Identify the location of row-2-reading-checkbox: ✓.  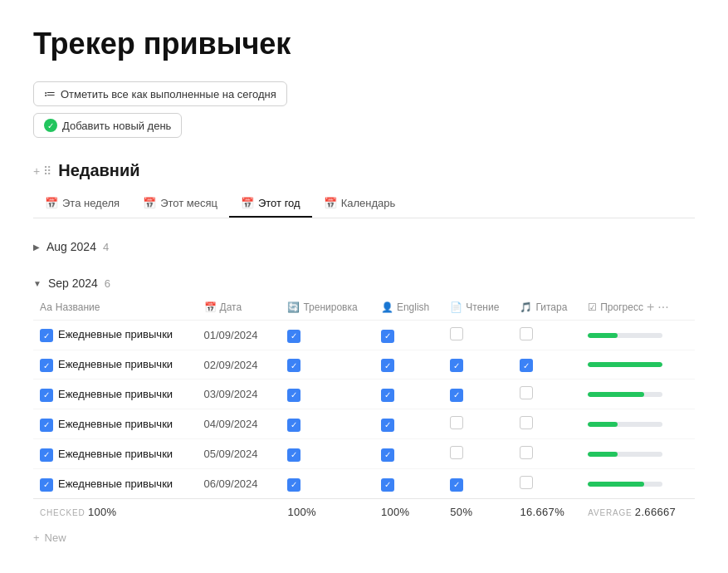
(457, 395).